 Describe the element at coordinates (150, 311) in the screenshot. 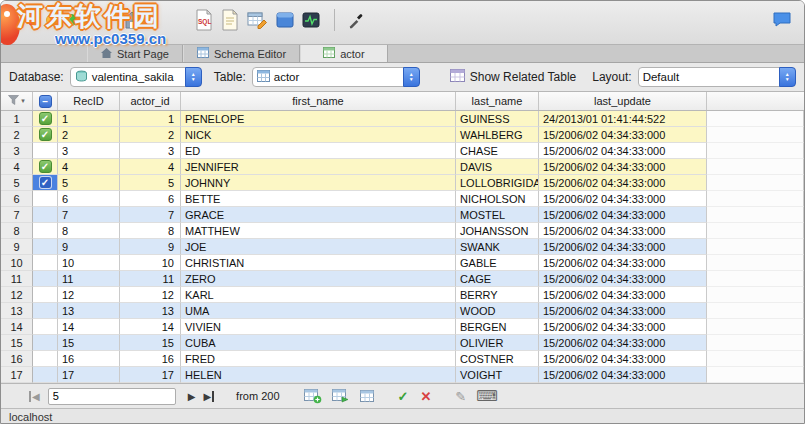

I see `cell-actor-id: 13` at that location.